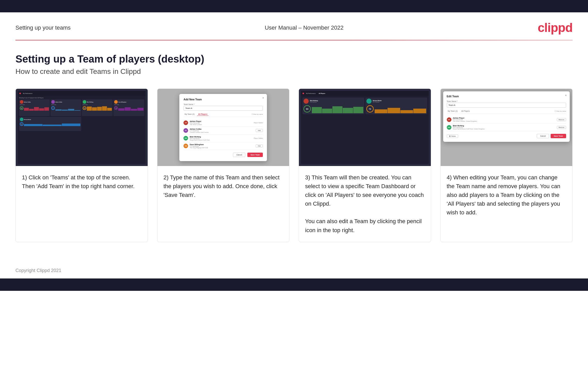 The image size is (588, 367). Describe the element at coordinates (507, 124) in the screenshot. I see `edit-player-list: AP Adrian Player Plus Handicap The Shire…` at that location.